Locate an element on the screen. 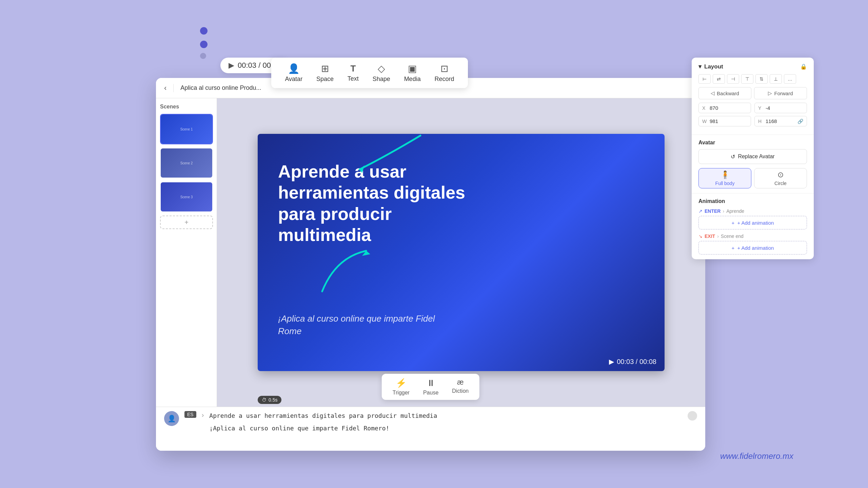 This screenshot has width=868, height=488. timer-badge-value: 0.5s is located at coordinates (273, 400).